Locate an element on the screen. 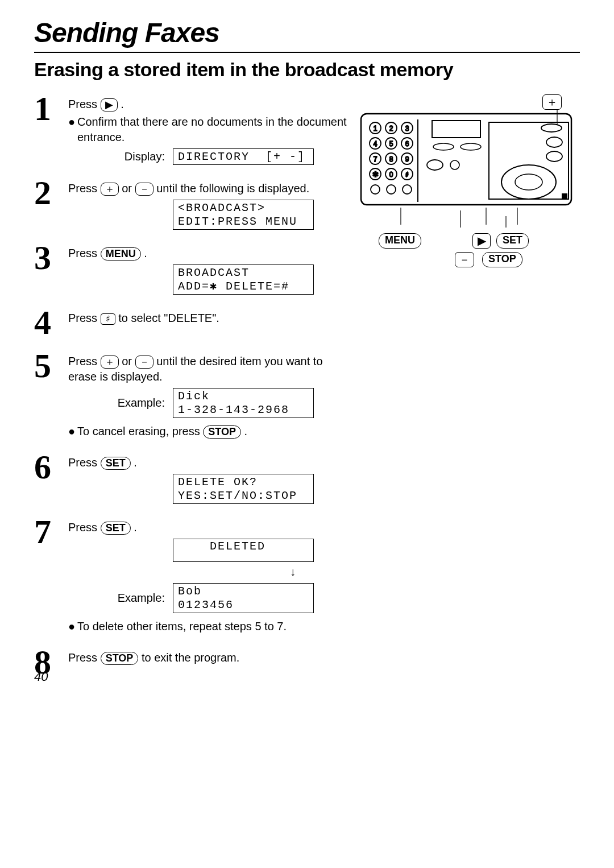 This screenshot has height=868, width=614. display-label: Display: is located at coordinates (121, 157).